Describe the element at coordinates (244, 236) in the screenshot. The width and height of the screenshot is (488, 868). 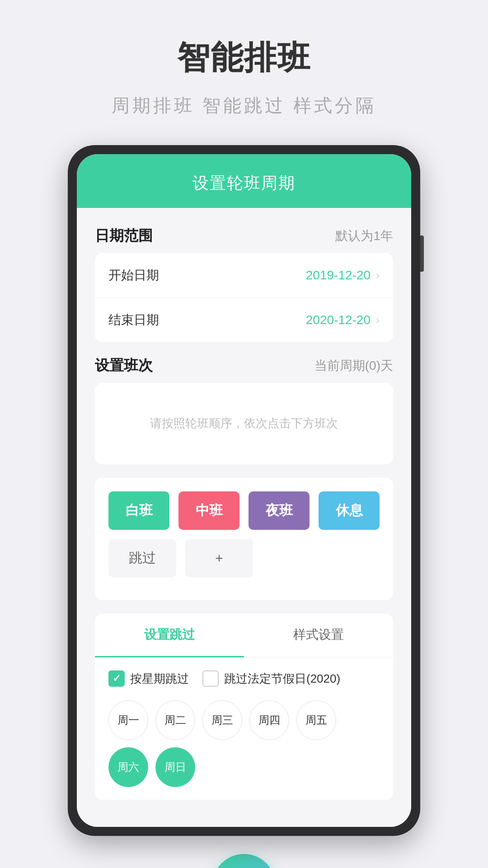
I see `date-range-section-header: 日期范围 默认为1年` at that location.